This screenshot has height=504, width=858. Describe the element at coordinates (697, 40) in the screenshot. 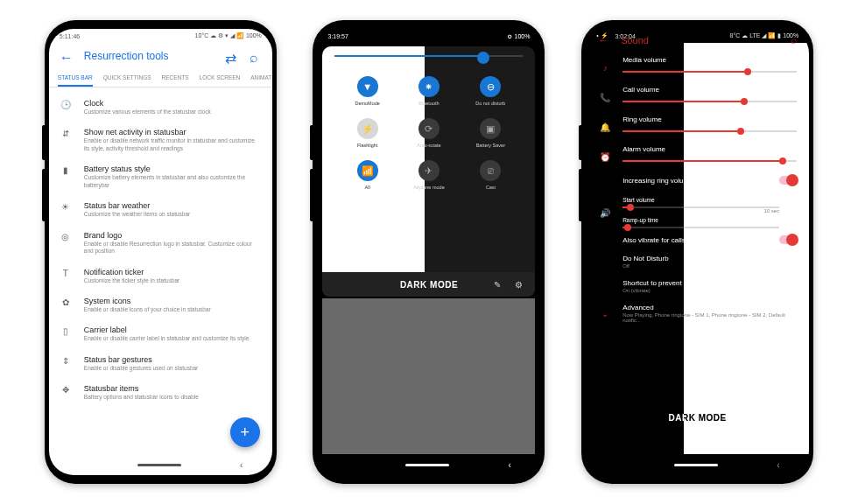

I see `app-bar: ← Sound ⌕` at that location.